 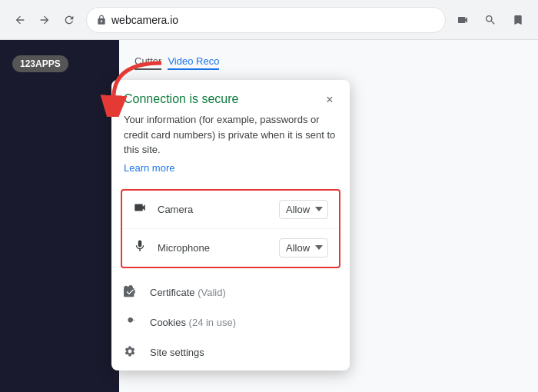 I want to click on microphone-select: Allow Block Ask, so click(x=304, y=247).